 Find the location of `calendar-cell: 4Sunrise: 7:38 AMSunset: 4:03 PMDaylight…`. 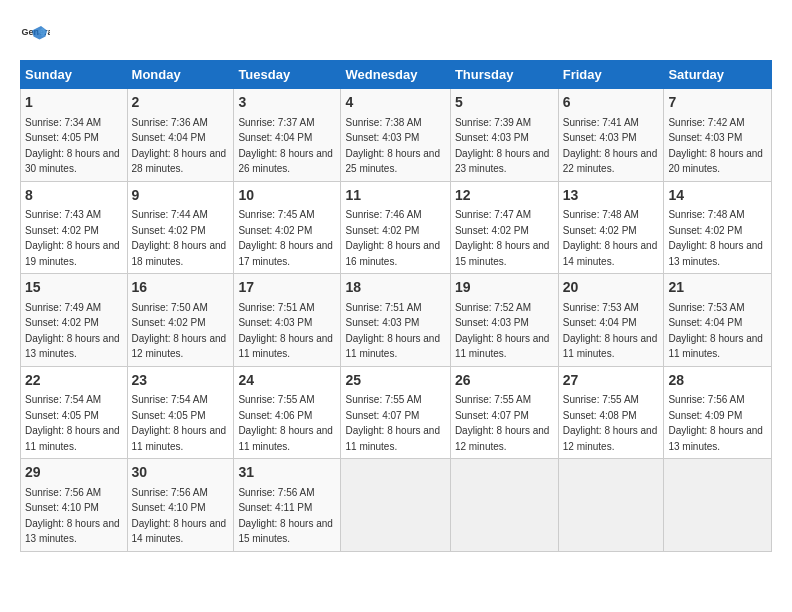

calendar-cell: 4Sunrise: 7:38 AMSunset: 4:03 PMDaylight… is located at coordinates (396, 136).